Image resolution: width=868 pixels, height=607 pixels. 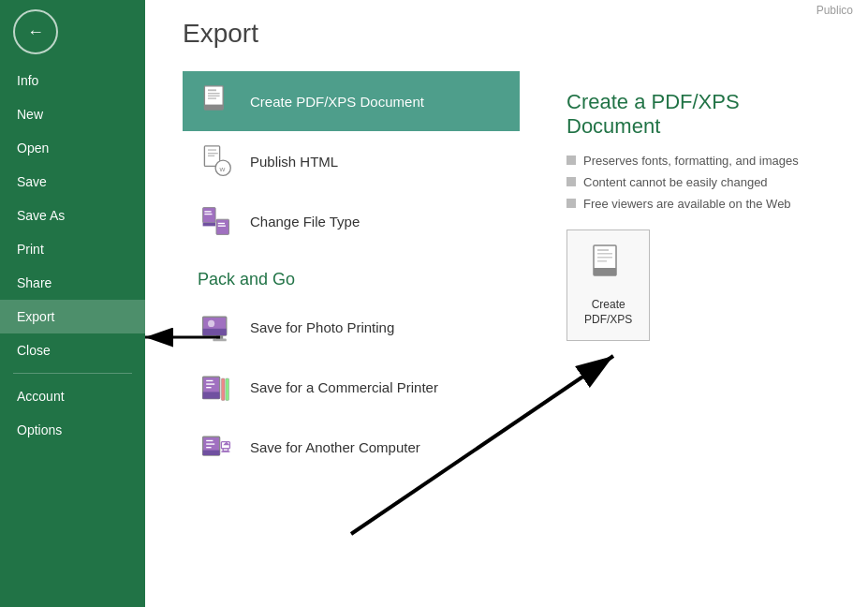 I want to click on sidebar-item-label: Save As, so click(x=41, y=215).